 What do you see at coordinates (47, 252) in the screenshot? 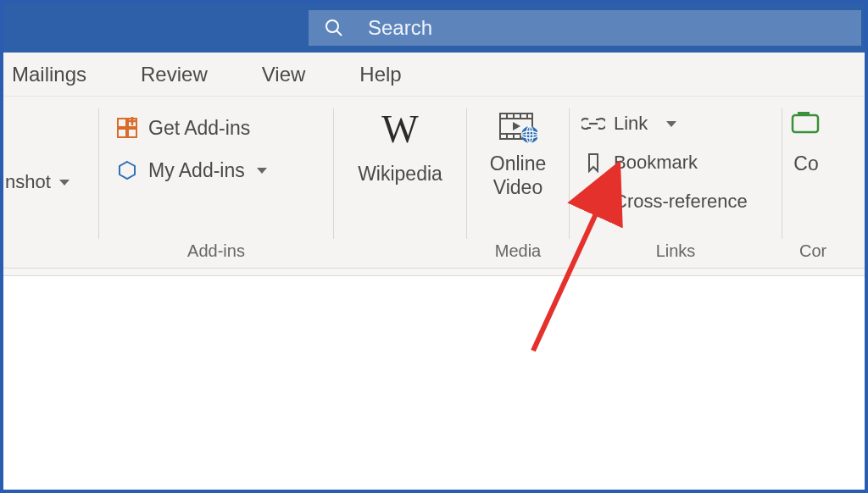
I see `group-label-screenshot` at bounding box center [47, 252].